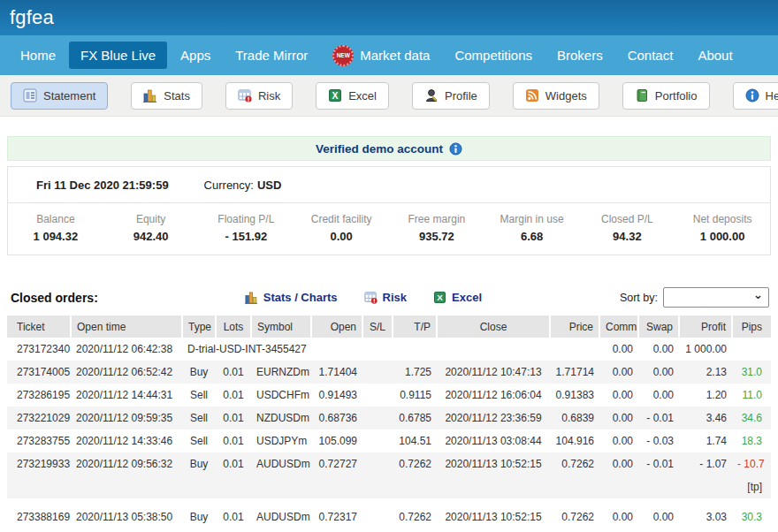  I want to click on account-header-row: Fri 11 Dec 2020 21:59:59 Currency:USD, so click(389, 186).